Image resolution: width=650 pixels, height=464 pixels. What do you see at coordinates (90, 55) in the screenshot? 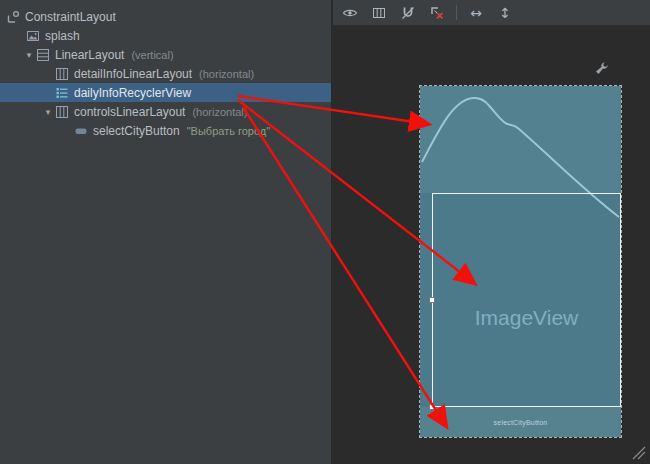
I see `tree-item-label: LinearLayout` at bounding box center [90, 55].